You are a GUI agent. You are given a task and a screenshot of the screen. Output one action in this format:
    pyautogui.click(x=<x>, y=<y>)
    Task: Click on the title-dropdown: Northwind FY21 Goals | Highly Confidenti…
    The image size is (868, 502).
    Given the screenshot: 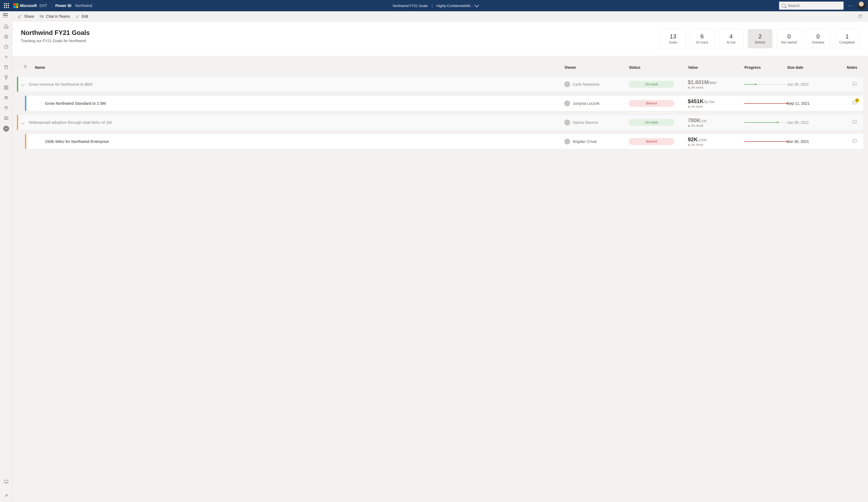 What is the action you would take?
    pyautogui.click(x=435, y=6)
    